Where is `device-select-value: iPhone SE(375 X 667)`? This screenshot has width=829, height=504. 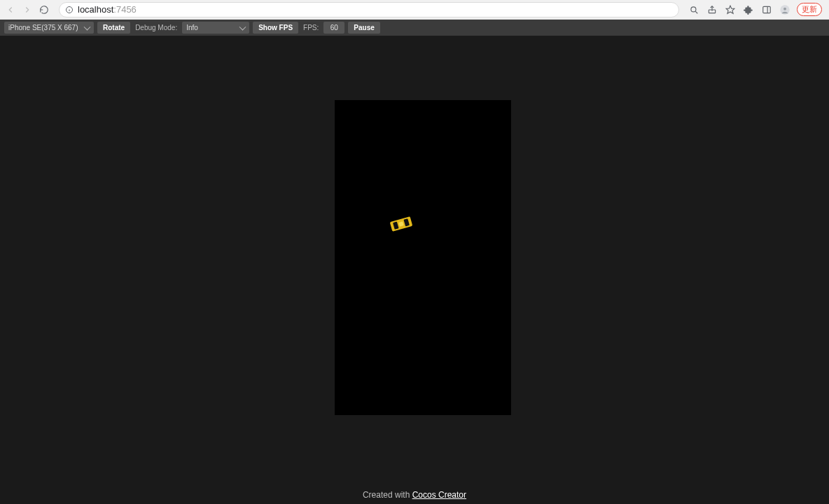 device-select-value: iPhone SE(375 X 667) is located at coordinates (43, 28).